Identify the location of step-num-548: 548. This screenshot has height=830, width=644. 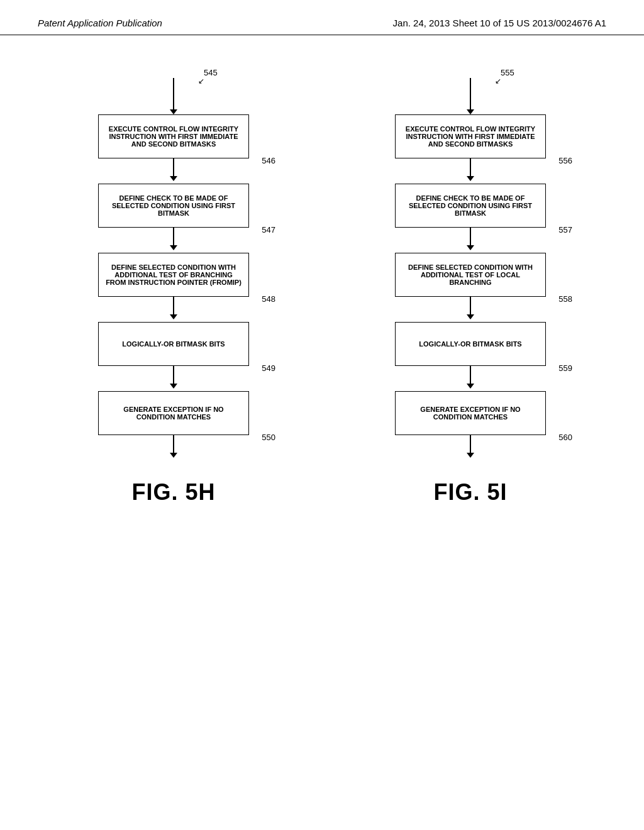
(269, 299).